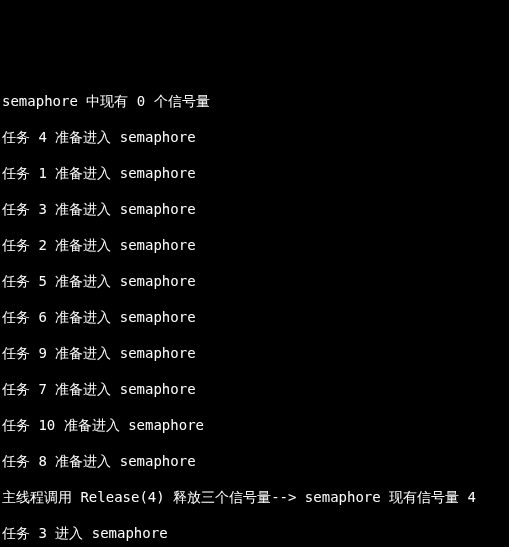  Describe the element at coordinates (256, 137) in the screenshot. I see `output-line: 任务 4 准备进入 semaphore` at that location.